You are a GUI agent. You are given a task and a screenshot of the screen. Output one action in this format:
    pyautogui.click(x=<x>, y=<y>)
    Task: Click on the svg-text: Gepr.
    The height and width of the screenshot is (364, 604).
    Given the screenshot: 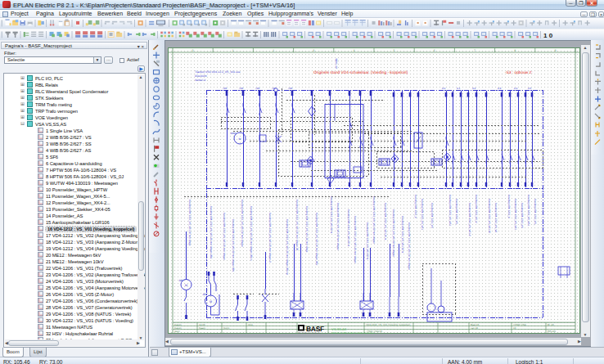 What is the action you would take?
    pyautogui.click(x=178, y=331)
    